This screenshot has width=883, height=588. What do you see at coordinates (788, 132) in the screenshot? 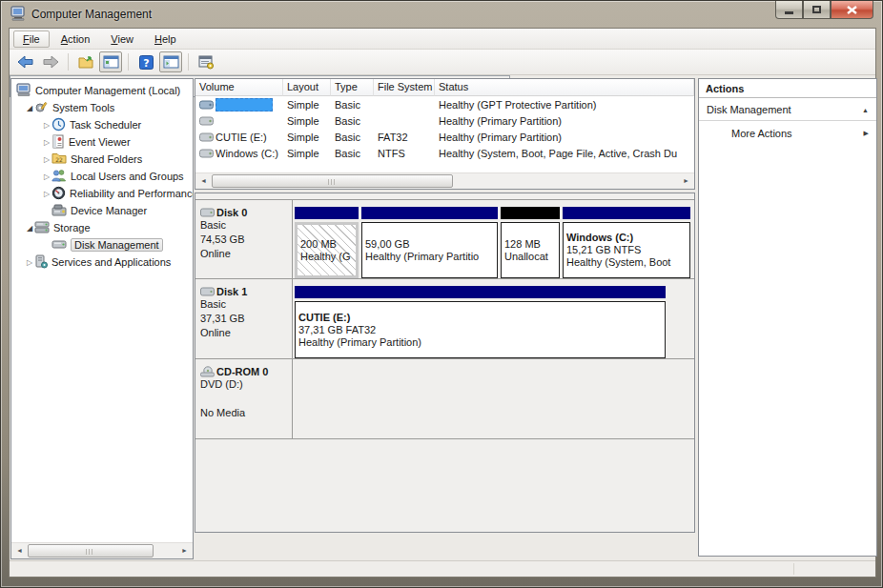
I see `more-actions-item: More Actions ▶` at bounding box center [788, 132].